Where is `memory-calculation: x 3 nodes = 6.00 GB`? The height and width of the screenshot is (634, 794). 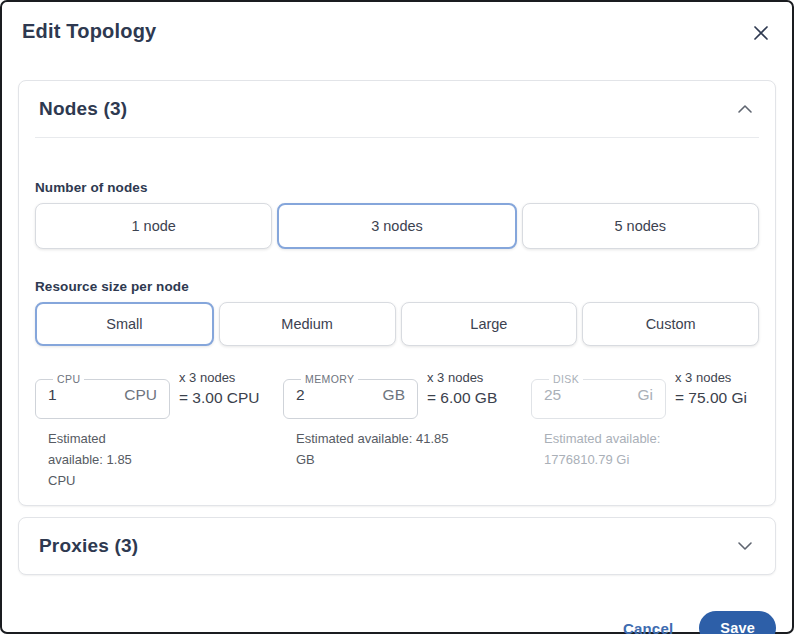 memory-calculation: x 3 nodes = 6.00 GB is located at coordinates (462, 388).